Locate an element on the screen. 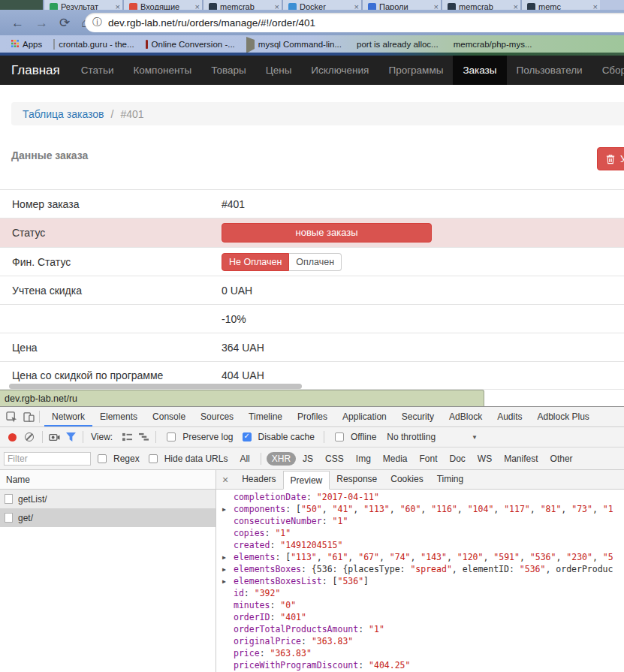  throttling-dropdown: No throttling is located at coordinates (411, 437).